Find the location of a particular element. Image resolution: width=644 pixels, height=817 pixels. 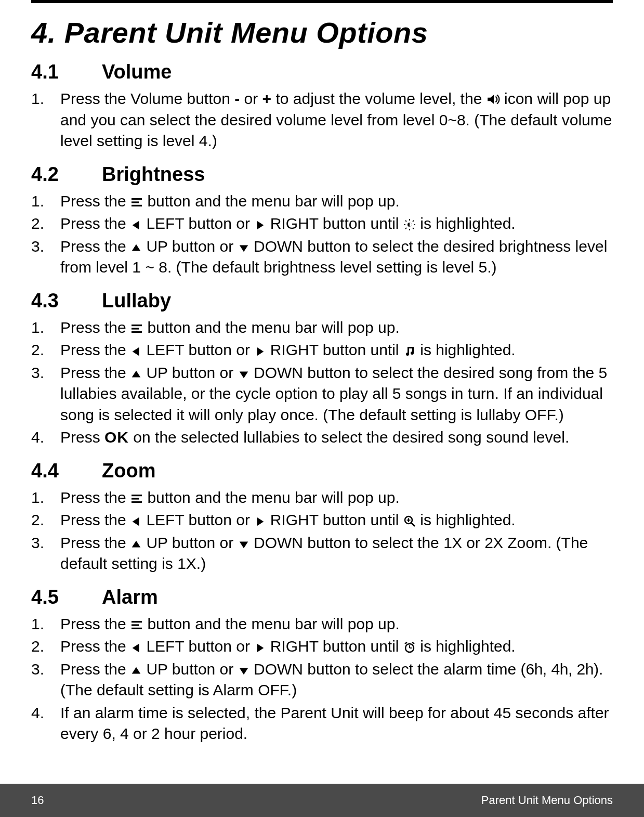

footer-label: Parent Unit Menu Options is located at coordinates (547, 800).